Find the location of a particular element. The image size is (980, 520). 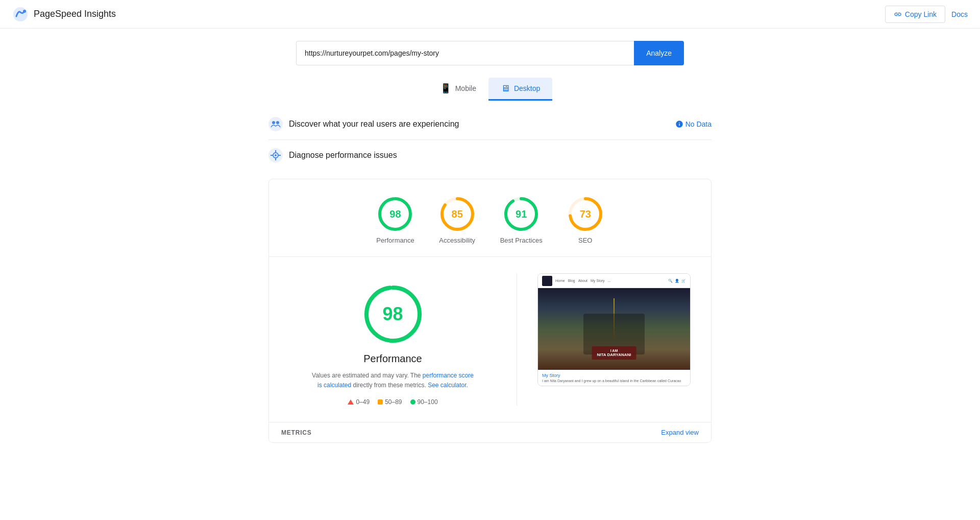

preview-search-icon: 🔍 is located at coordinates (671, 281).